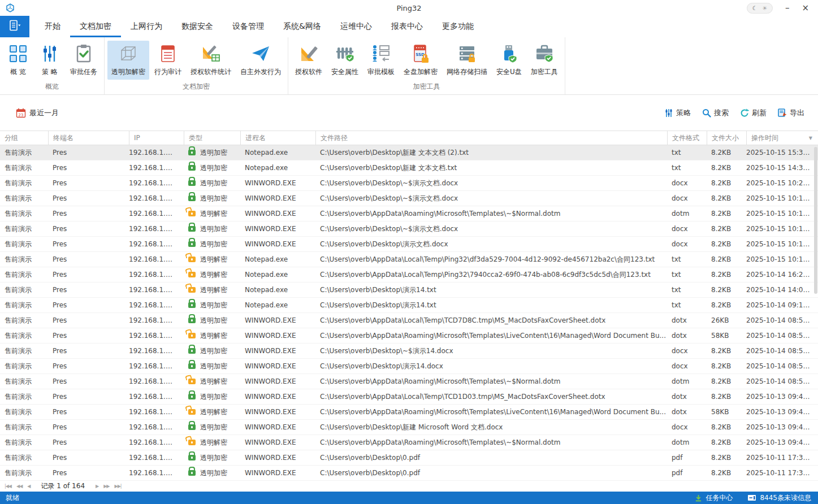 This screenshot has height=504, width=818. Describe the element at coordinates (811, 138) in the screenshot. I see `sort-arrow-icon: ▼` at that location.